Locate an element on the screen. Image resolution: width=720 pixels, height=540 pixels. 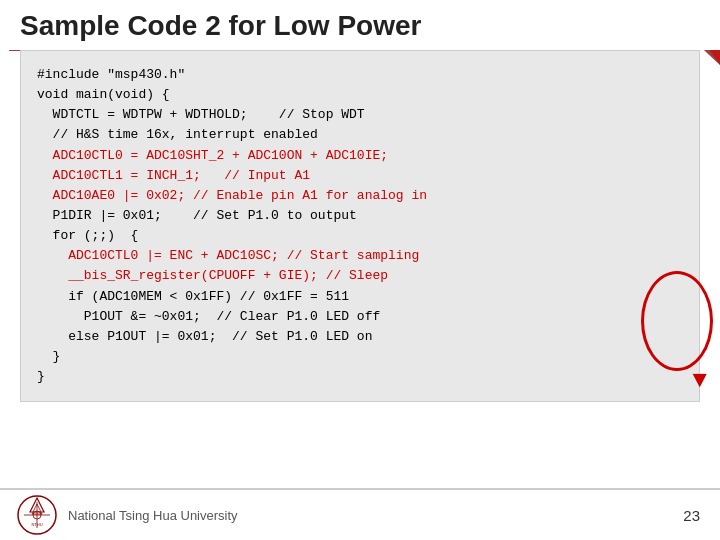
code-line: P1OUT &= ~0x01; // Clear P1.0 LED off is located at coordinates (360, 317).